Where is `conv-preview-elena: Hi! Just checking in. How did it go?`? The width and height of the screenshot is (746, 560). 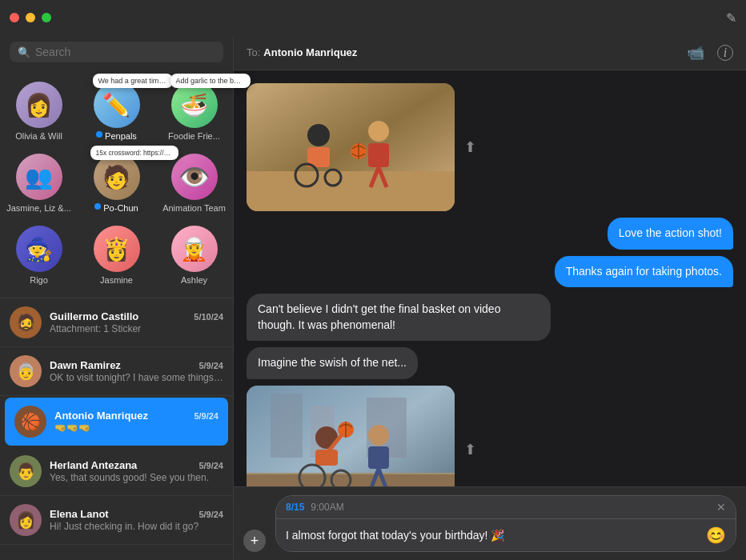
conv-preview-elena: Hi! Just checking in. How did it go? is located at coordinates (136, 526).